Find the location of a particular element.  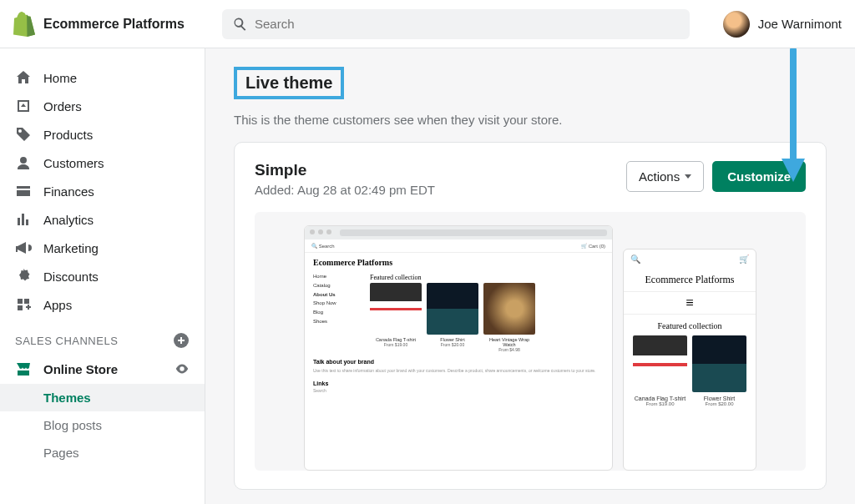

store-name: Ecommerce Platforms is located at coordinates (114, 24).